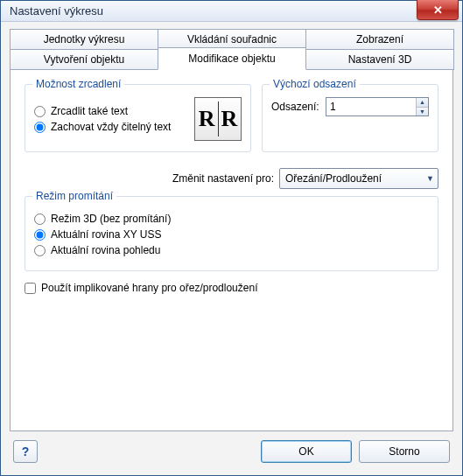  I want to click on tab-units: Jednotky výkresu, so click(84, 38).